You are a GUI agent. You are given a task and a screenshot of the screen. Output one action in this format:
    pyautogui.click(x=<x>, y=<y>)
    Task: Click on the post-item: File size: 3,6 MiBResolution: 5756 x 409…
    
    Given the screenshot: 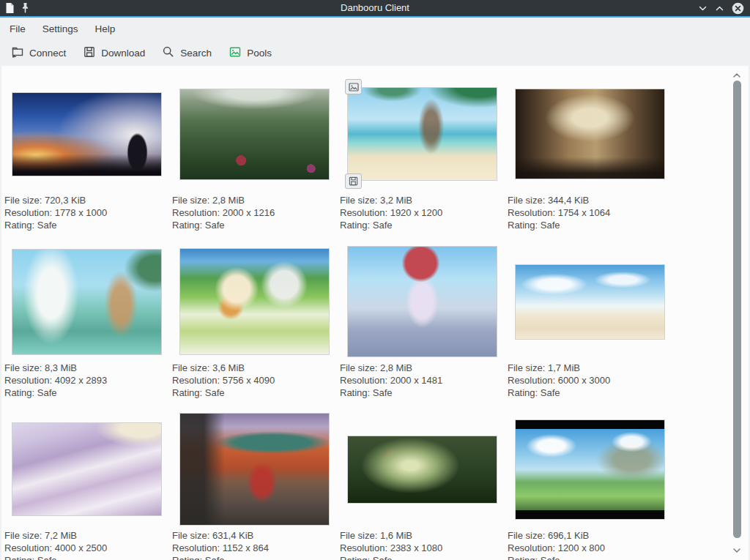 What is the action you would take?
    pyautogui.click(x=255, y=326)
    